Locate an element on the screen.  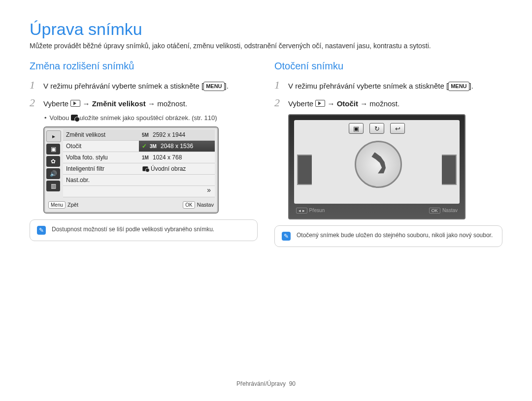
footer-page-number: 90 is located at coordinates (293, 384).